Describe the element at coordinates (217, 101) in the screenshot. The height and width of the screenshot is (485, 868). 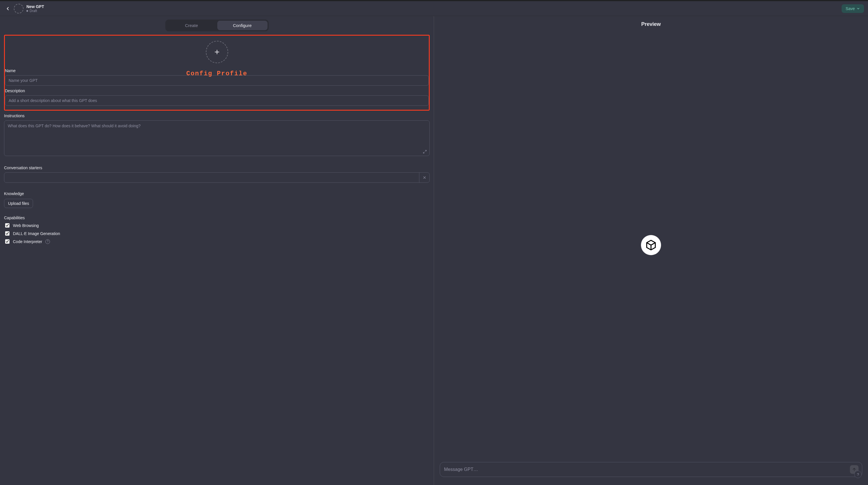
I see `description-input` at that location.